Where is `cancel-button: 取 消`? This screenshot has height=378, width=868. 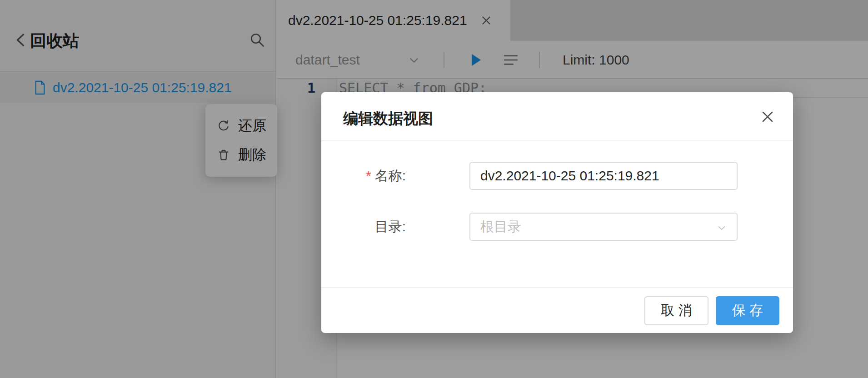 cancel-button: 取 消 is located at coordinates (676, 311).